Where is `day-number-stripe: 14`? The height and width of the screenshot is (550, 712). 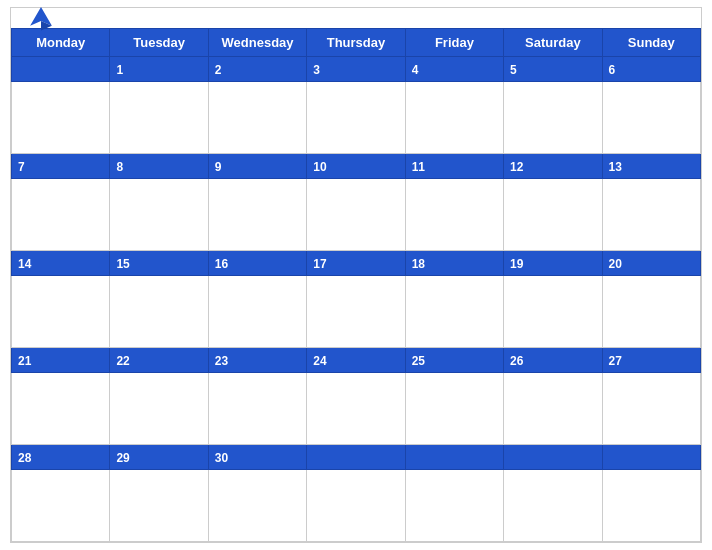 day-number-stripe: 14 is located at coordinates (24, 264).